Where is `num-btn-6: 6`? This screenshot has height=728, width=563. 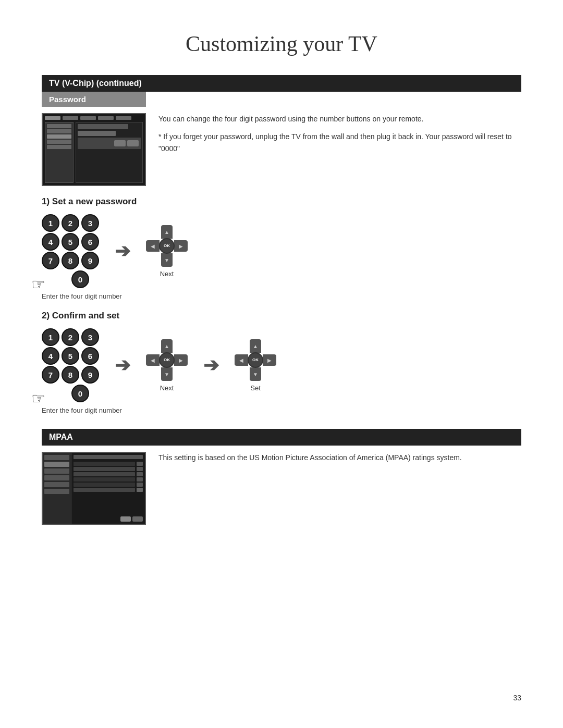
num-btn-6: 6 is located at coordinates (90, 242).